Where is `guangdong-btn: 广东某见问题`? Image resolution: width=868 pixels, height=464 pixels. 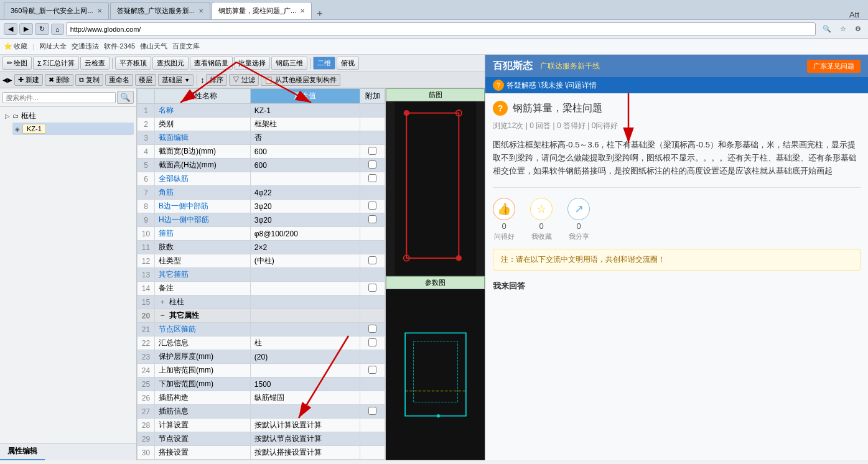
guangdong-btn: 广东某见问题 is located at coordinates (834, 66).